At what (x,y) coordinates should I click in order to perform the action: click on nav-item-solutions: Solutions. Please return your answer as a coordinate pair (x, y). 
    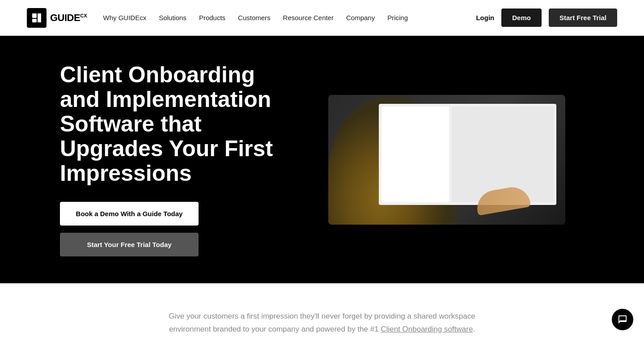
    Looking at the image, I should click on (173, 18).